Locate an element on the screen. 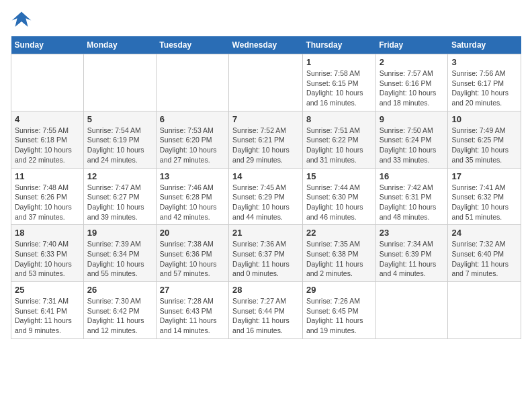 This screenshot has height=411, width=532. column-header-tuesday: Tuesday is located at coordinates (192, 46).